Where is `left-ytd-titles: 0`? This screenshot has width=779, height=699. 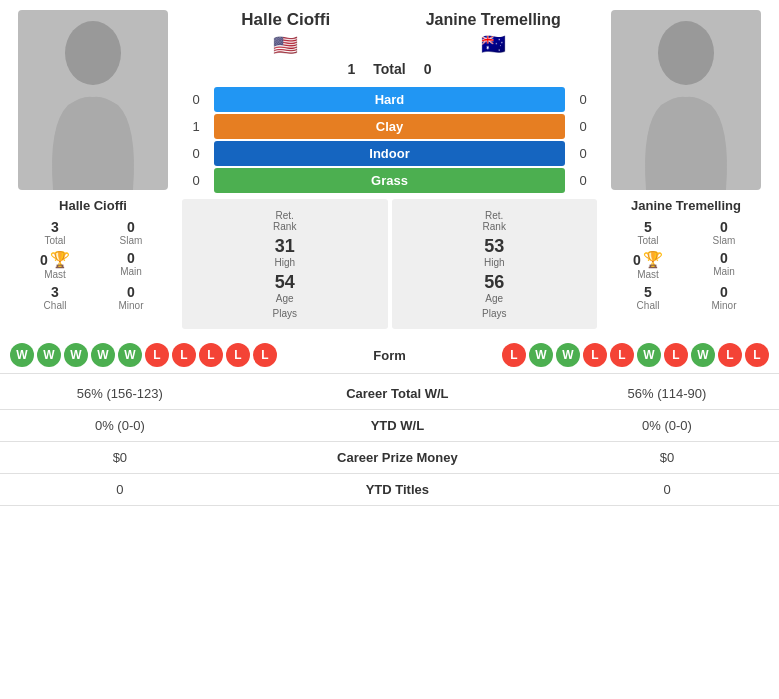 left-ytd-titles: 0 is located at coordinates (120, 490).